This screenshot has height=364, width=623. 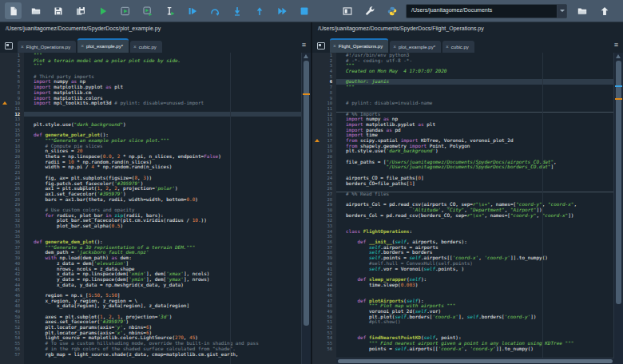 What do you see at coordinates (324, 168) in the screenshot?
I see `line-number-gutter: 22` at bounding box center [324, 168].